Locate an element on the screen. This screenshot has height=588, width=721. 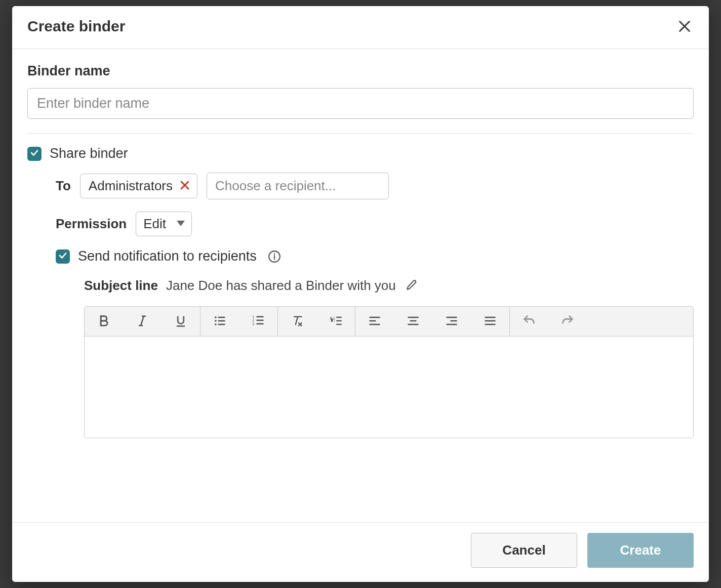
bold-icon is located at coordinates (104, 322).